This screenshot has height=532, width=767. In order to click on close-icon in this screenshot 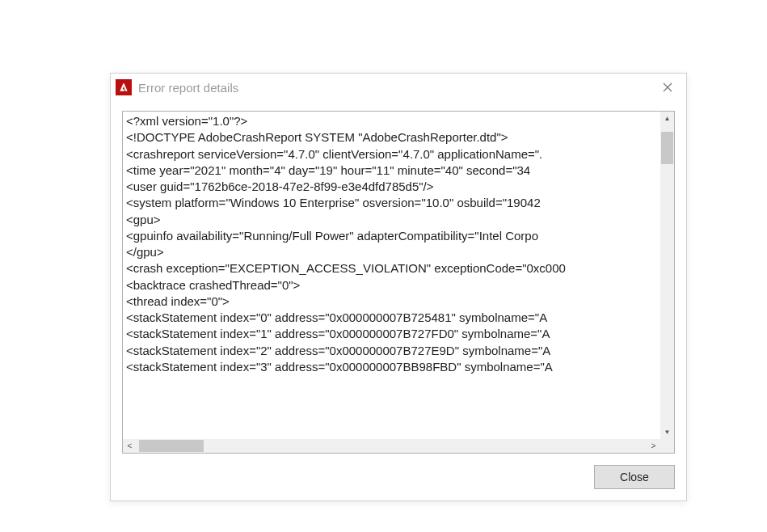, I will do `click(668, 87)`.